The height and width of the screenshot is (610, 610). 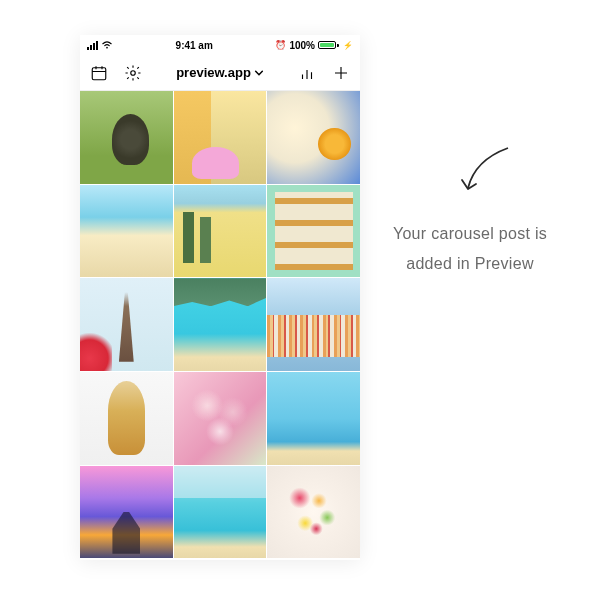 What do you see at coordinates (490, 170) in the screenshot?
I see `arrow-icon` at bounding box center [490, 170].